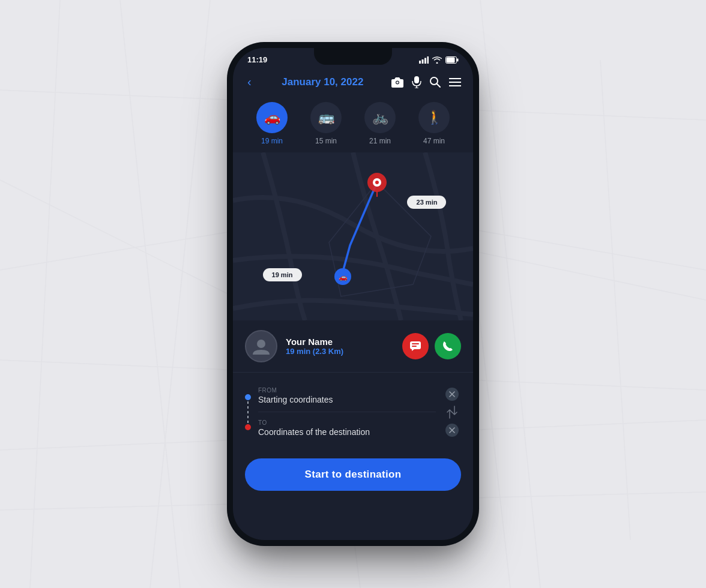 Image resolution: width=706 pixels, height=588 pixels. I want to click on destination-group: To Coordinates of the destination, so click(347, 428).